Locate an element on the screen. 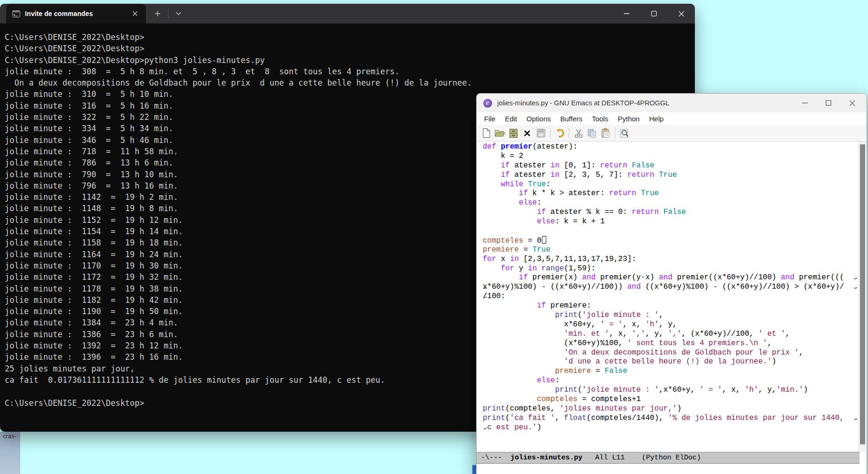 The height and width of the screenshot is (474, 868). dired-directory-icon is located at coordinates (514, 133).